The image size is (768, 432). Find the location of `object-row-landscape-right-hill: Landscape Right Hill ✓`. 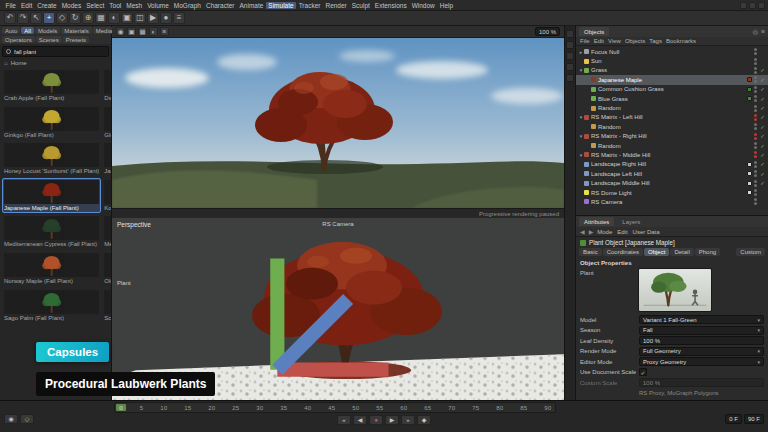

object-row-landscape-right-hill: Landscape Right Hill ✓ is located at coordinates (672, 164).